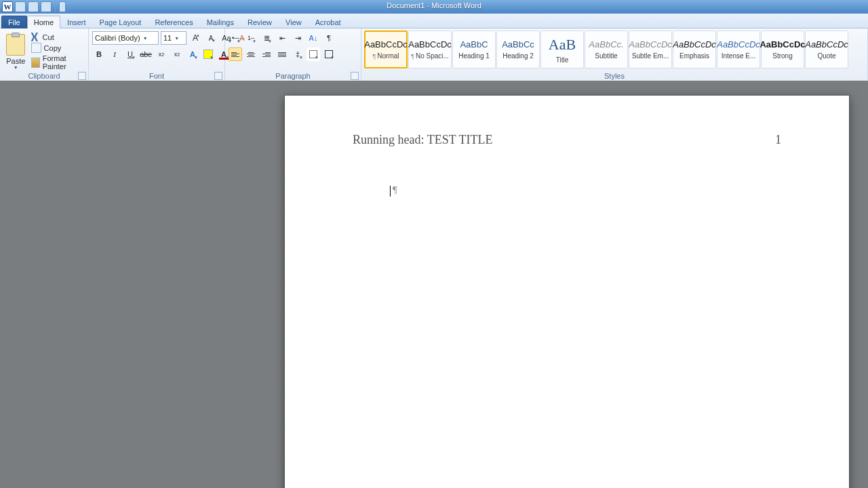 Image resolution: width=868 pixels, height=488 pixels. What do you see at coordinates (395, 190) in the screenshot?
I see `paragraph-mark-icon: ¶` at bounding box center [395, 190].